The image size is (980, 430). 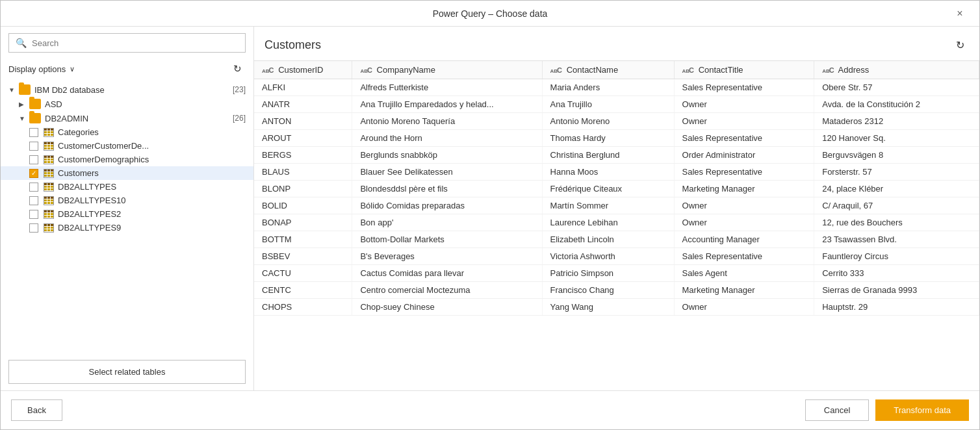 What do you see at coordinates (608, 307) in the screenshot?
I see `table-cell: Yang Wang` at bounding box center [608, 307].